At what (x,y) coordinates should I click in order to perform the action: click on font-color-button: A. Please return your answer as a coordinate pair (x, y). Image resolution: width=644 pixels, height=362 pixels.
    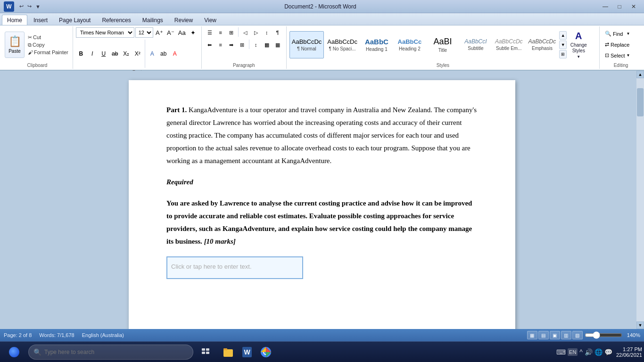
    Looking at the image, I should click on (175, 54).